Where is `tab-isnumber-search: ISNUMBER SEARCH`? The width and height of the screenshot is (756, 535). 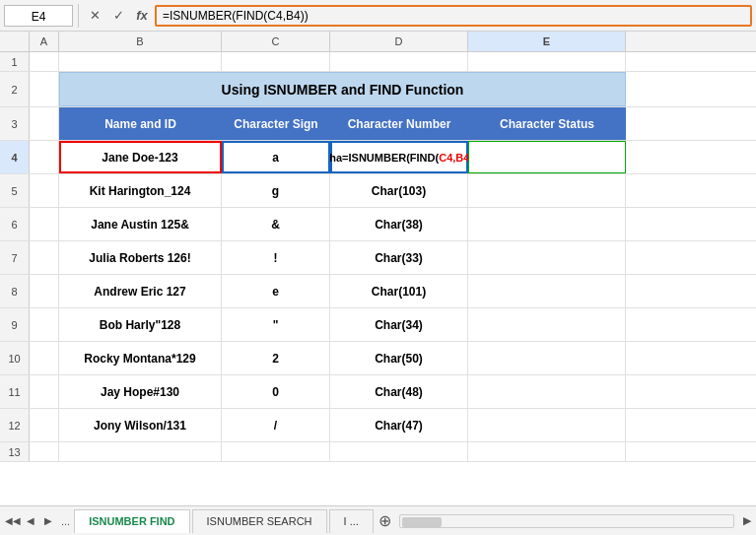
tab-isnumber-search: ISNUMBER SEARCH is located at coordinates (260, 521).